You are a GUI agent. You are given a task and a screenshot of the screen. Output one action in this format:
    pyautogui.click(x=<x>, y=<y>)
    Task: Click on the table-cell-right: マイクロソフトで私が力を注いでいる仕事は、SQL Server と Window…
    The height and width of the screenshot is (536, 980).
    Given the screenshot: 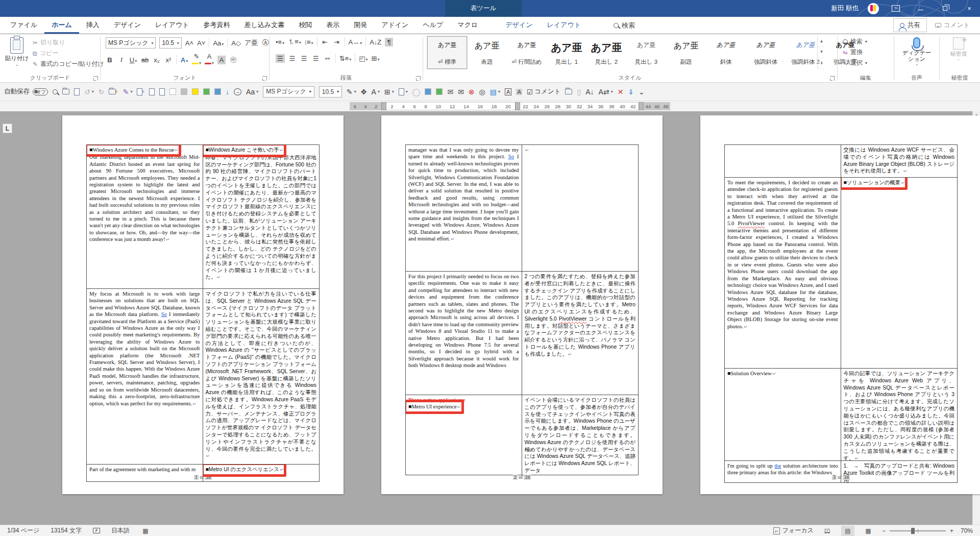 What is the action you would take?
    pyautogui.click(x=261, y=377)
    